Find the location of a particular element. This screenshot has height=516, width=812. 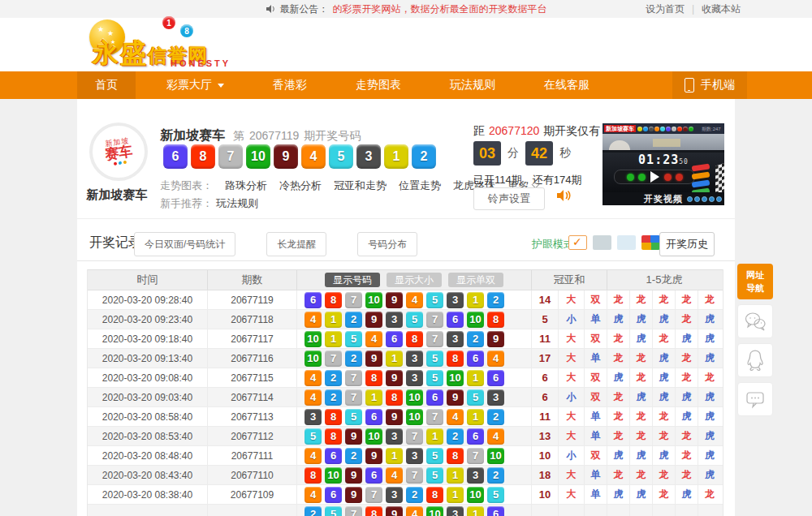

cell-parity: 双 is located at coordinates (596, 300).